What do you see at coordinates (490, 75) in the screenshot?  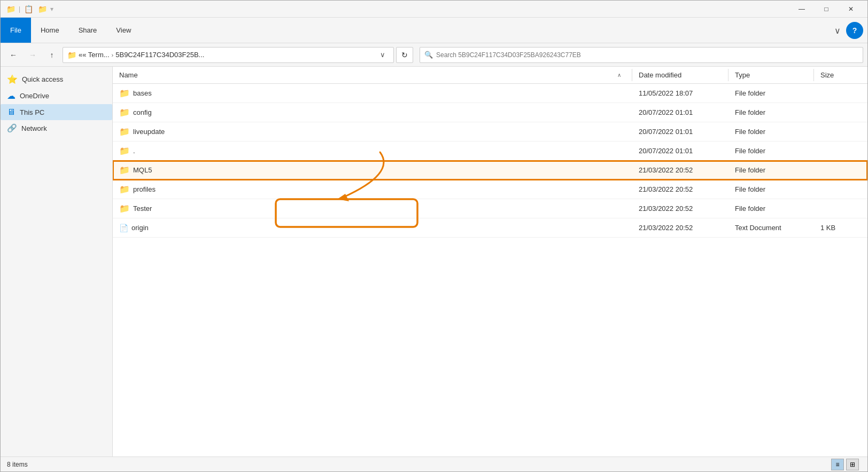 I see `column-header: Name ∧ Date modified Type Size` at bounding box center [490, 75].